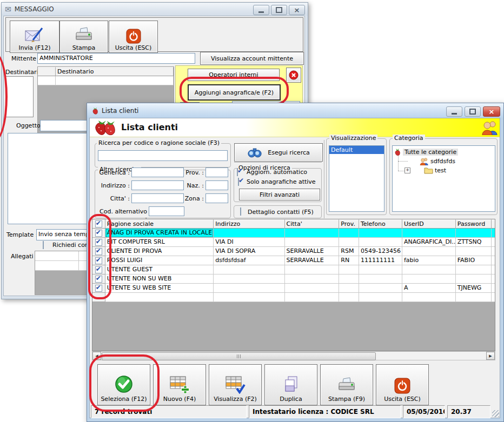 This screenshot has width=504, height=422. Describe the element at coordinates (429, 297) in the screenshot. I see `cell-empty` at that location.